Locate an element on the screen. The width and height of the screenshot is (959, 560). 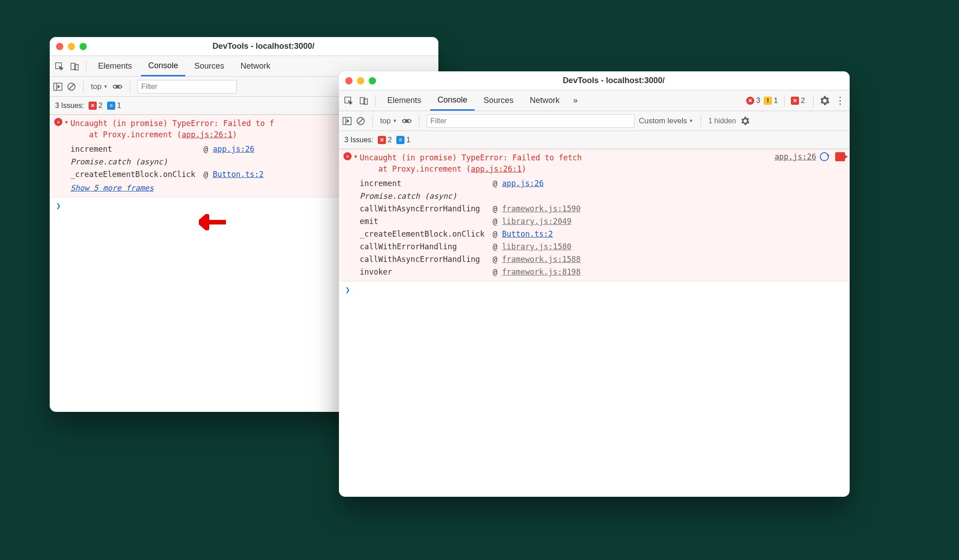
stack-loc: @ app.js:26 is located at coordinates (233, 149).